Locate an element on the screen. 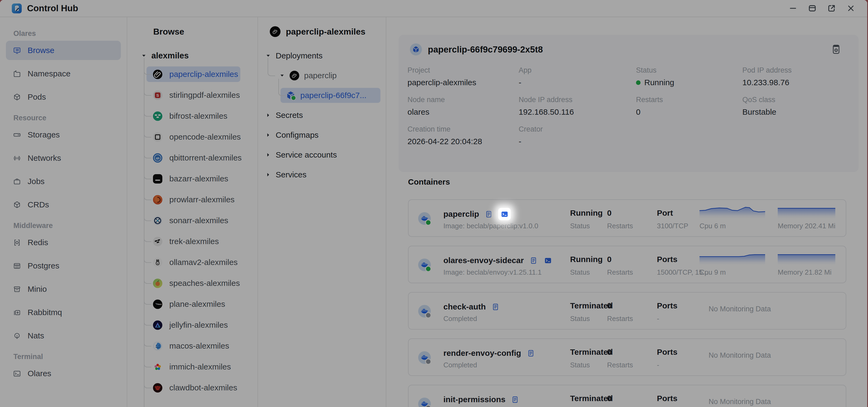 The width and height of the screenshot is (868, 407). sidebar-item-pods: Pods is located at coordinates (63, 97).